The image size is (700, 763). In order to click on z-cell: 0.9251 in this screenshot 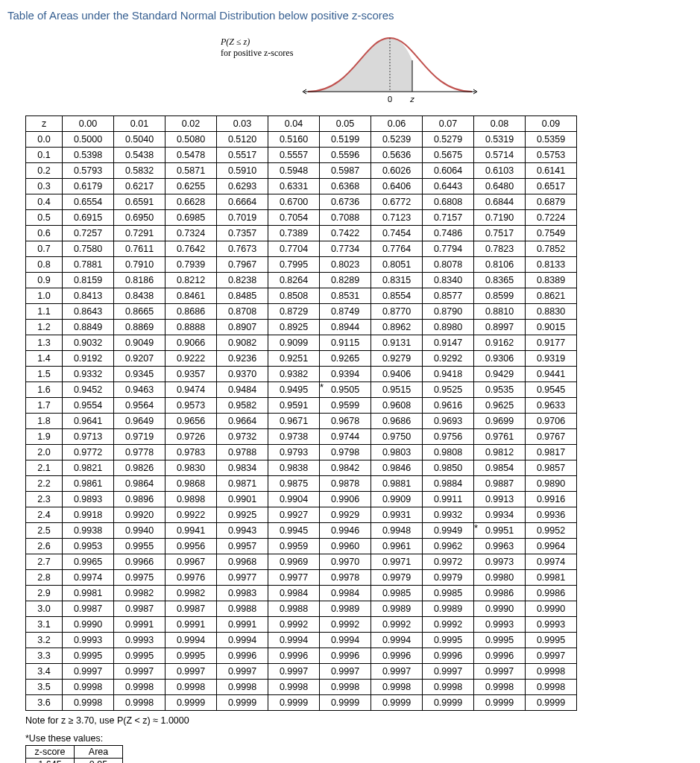, I will do `click(294, 359)`.